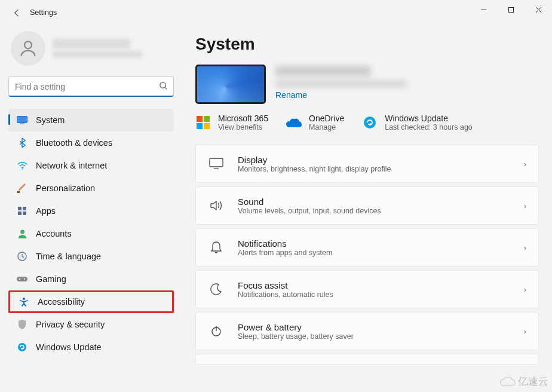 The height and width of the screenshot is (392, 552). Describe the element at coordinates (525, 381) in the screenshot. I see `watermark: 亿速云` at that location.